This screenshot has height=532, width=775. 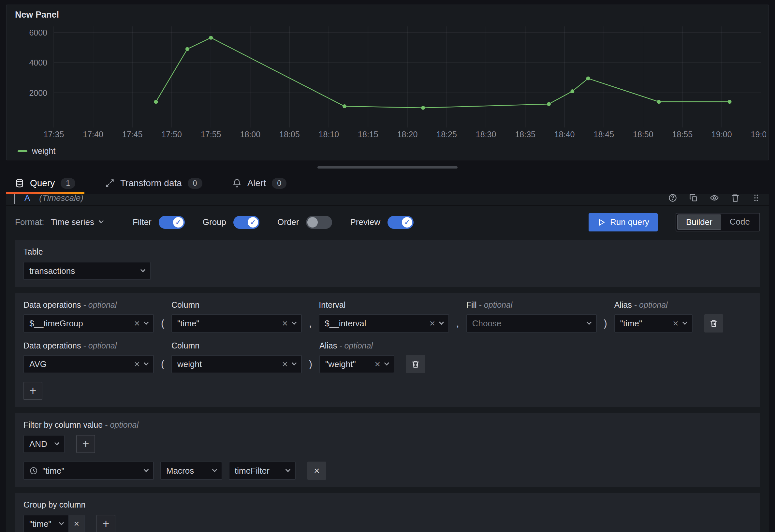 I want to click on tab-query-badge: 1, so click(x=68, y=183).